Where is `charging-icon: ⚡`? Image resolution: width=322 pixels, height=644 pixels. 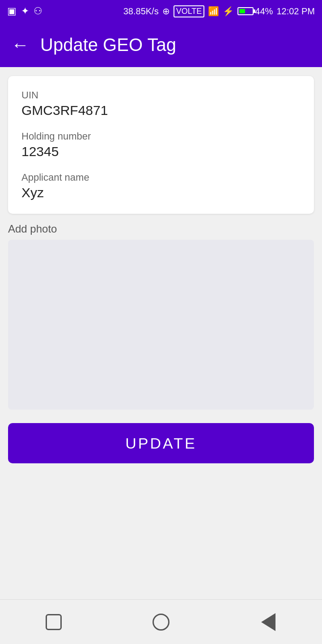
charging-icon: ⚡ is located at coordinates (228, 11).